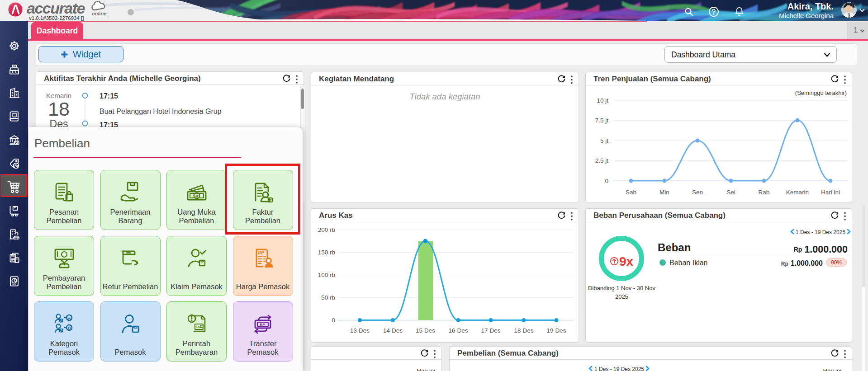  I want to click on svg-text: Rab, so click(764, 193).